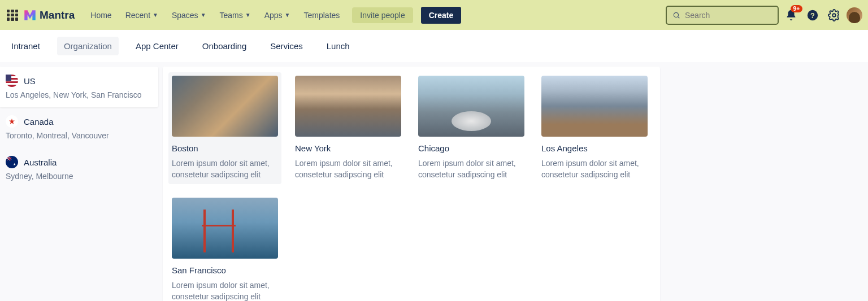 Image resolution: width=868 pixels, height=301 pixels. Describe the element at coordinates (434, 46) in the screenshot. I see `secondary-nav: IntranetOrganizationApp CenterOnboarding…` at that location.